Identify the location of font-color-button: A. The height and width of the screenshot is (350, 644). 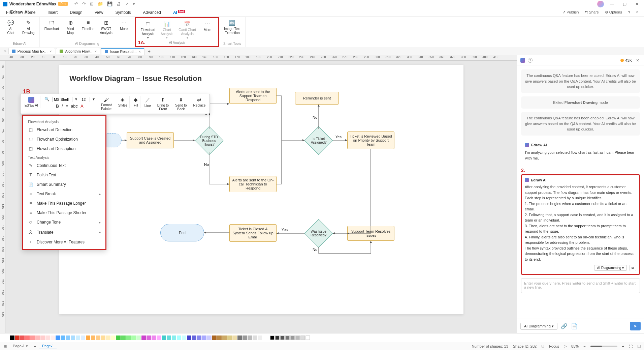
(82, 106).